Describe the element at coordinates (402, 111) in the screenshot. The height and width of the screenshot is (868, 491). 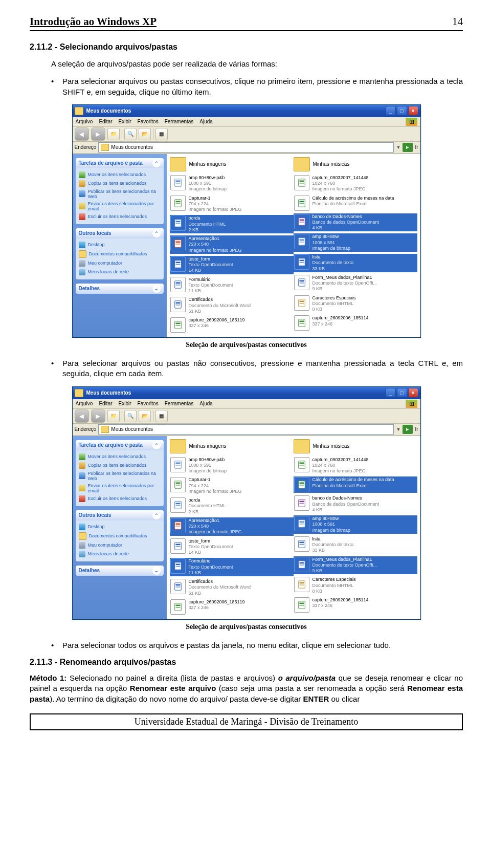
I see `maximize-button: □` at that location.